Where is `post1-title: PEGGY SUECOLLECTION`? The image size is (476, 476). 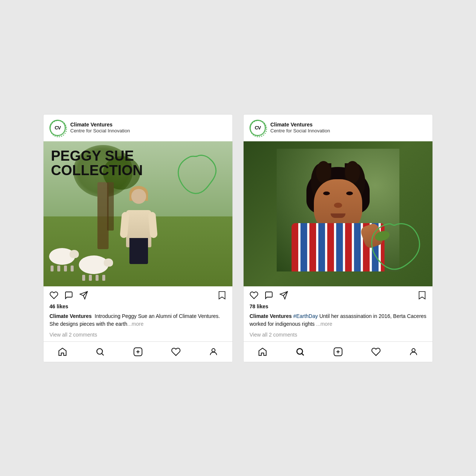
post1-title: PEGGY SUECOLLECTION is located at coordinates (97, 164).